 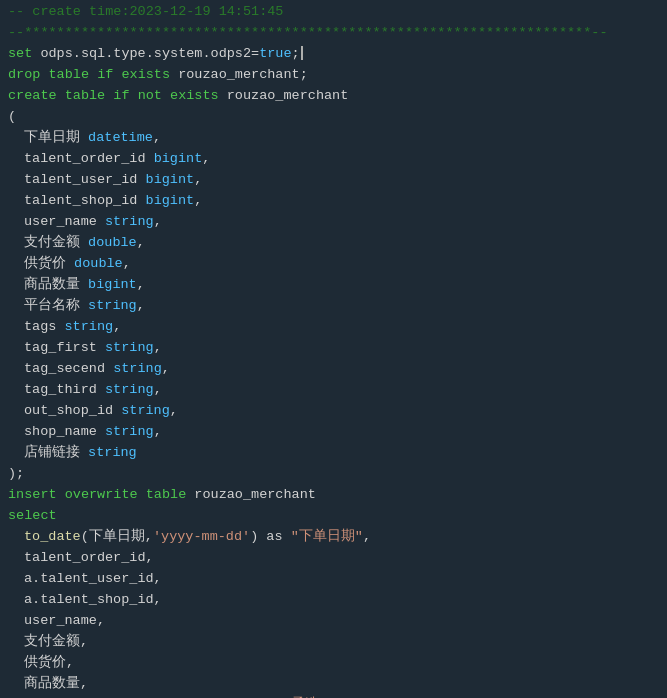 I want to click on code-token: (, so click(x=85, y=536).